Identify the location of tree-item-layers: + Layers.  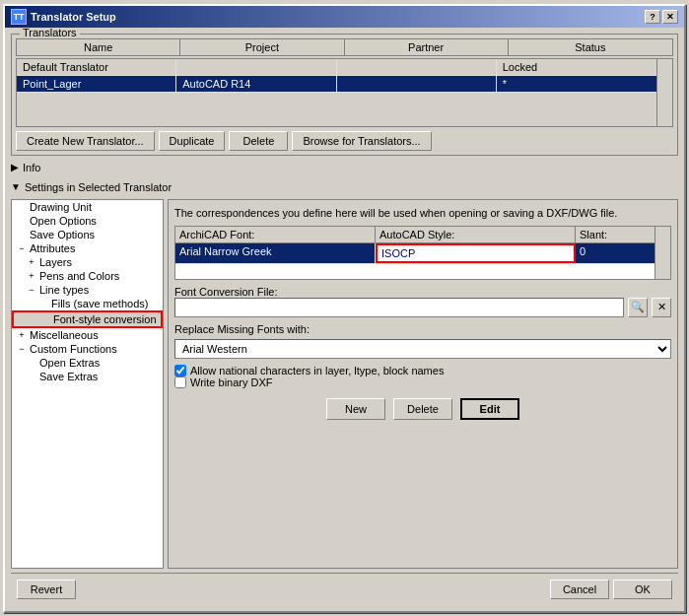
(87, 262).